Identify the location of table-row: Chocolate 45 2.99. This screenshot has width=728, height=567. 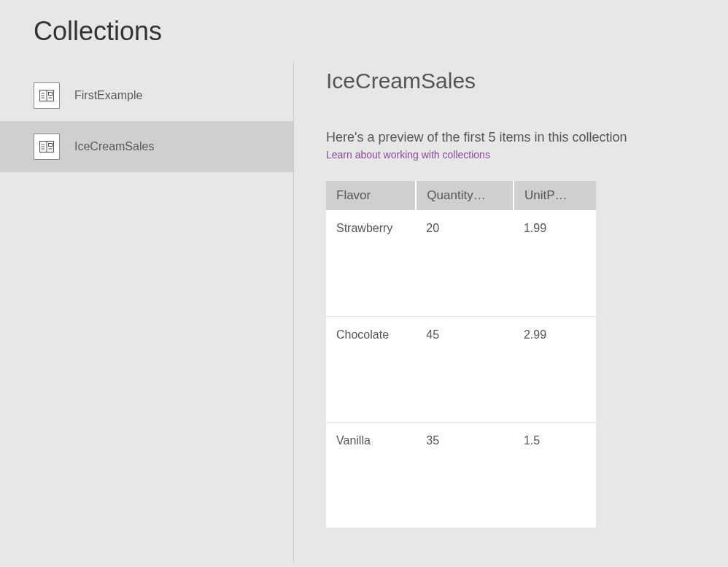
(461, 369).